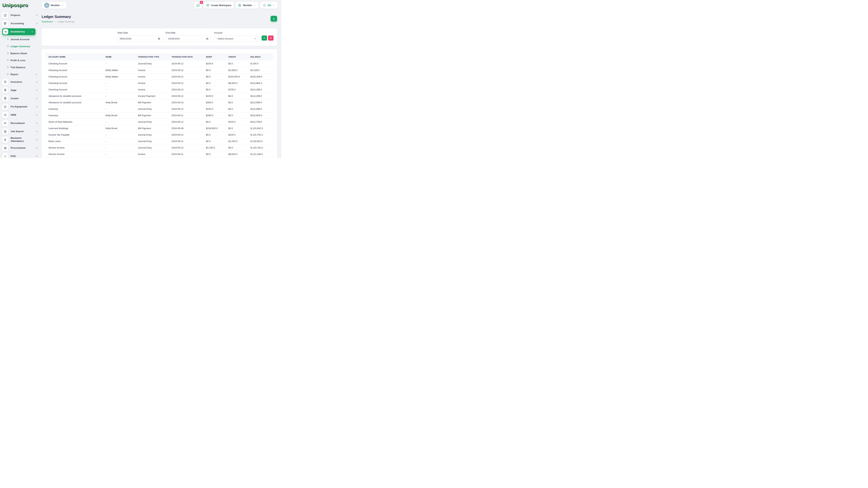 This screenshot has height=488, width=868. I want to click on brand-logo: Unipospro, so click(22, 5).